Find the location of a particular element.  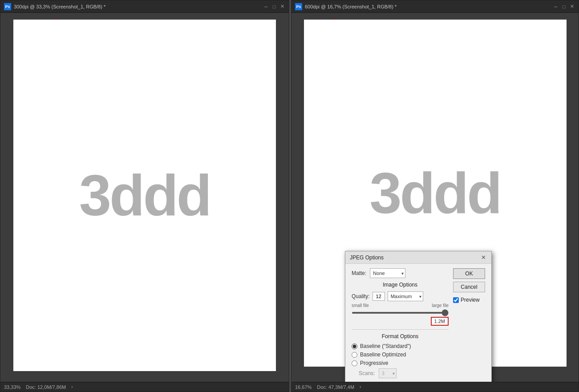

dialog-title-bar: JPEG Options ✕ is located at coordinates (418, 258).